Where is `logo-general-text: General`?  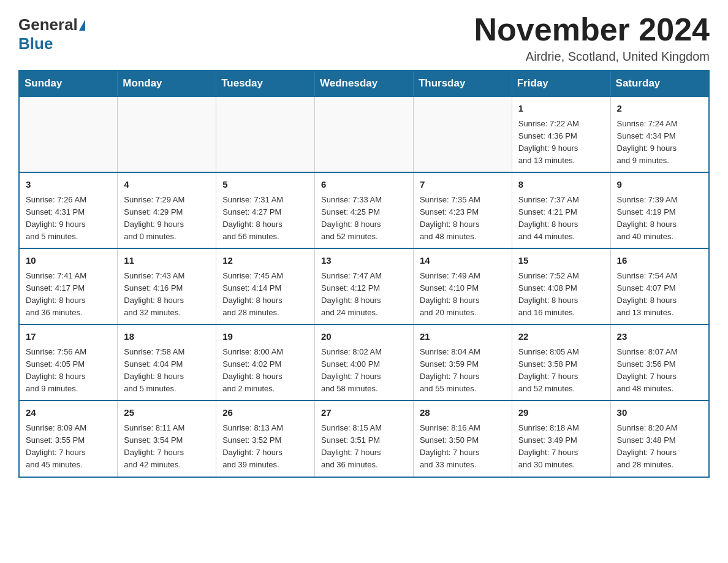
logo-general-text: General is located at coordinates (48, 25).